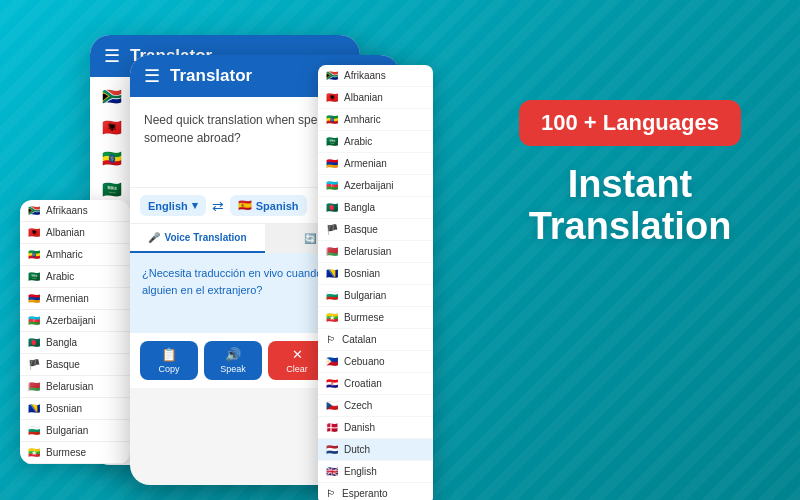 The height and width of the screenshot is (500, 800). Describe the element at coordinates (245, 206) in the screenshot. I see `target-lang-flag: 🇪🇸` at that location.